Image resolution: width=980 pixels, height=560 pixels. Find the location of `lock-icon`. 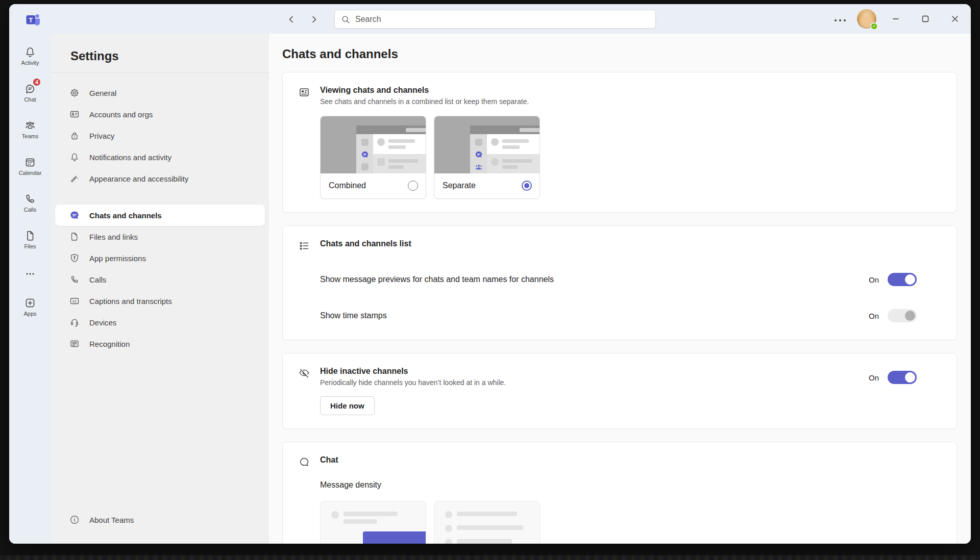

lock-icon is located at coordinates (75, 136).